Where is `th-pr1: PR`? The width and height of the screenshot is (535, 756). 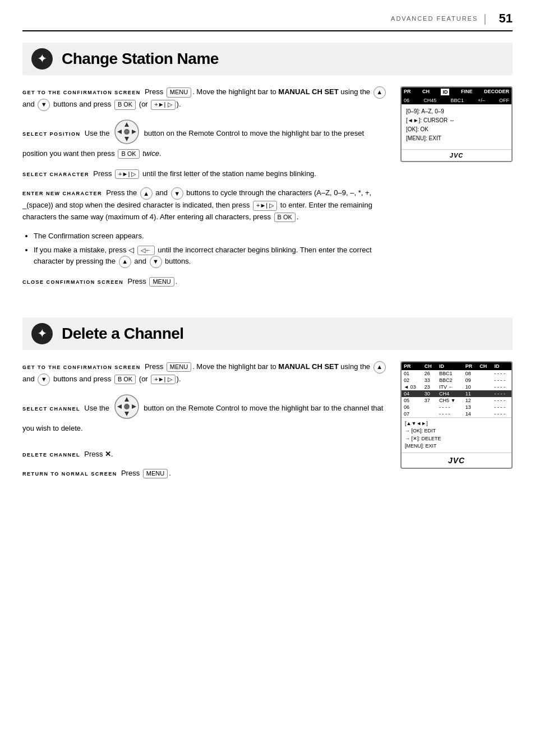
th-pr1: PR is located at coordinates (412, 366).